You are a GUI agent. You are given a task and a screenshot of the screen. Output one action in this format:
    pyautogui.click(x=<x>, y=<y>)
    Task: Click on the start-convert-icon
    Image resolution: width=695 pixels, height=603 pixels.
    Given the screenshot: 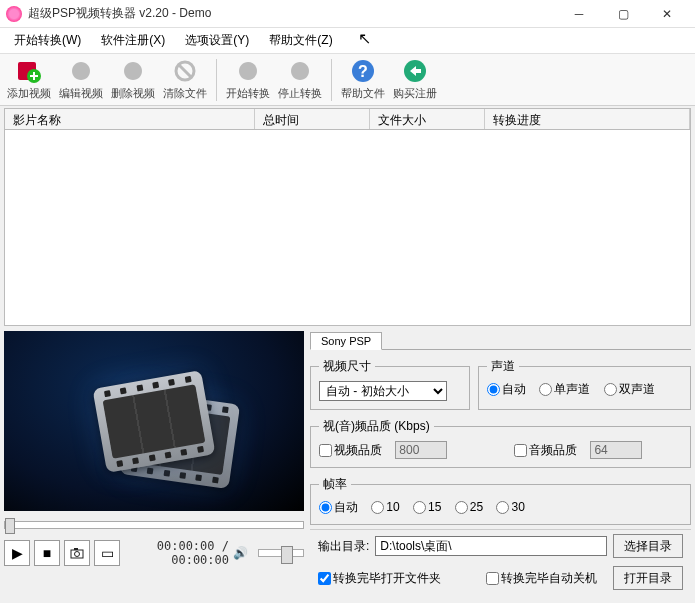 What is the action you would take?
    pyautogui.click(x=248, y=71)
    